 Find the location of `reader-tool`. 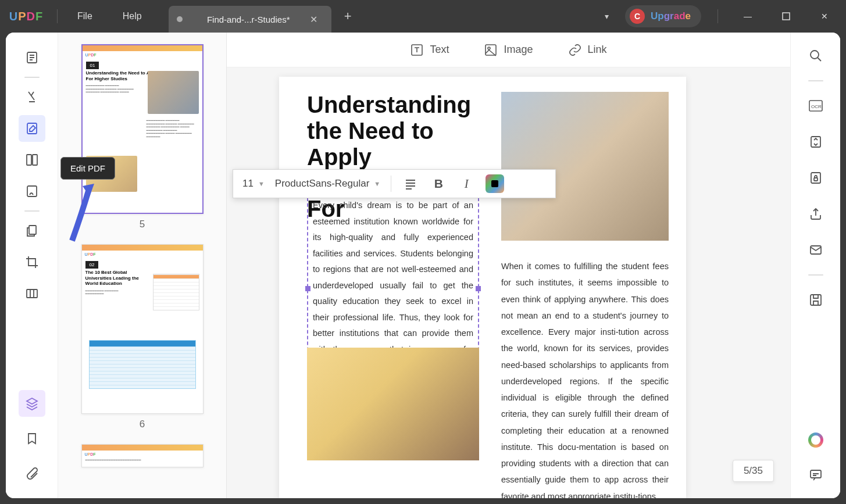

reader-tool is located at coordinates (32, 58).